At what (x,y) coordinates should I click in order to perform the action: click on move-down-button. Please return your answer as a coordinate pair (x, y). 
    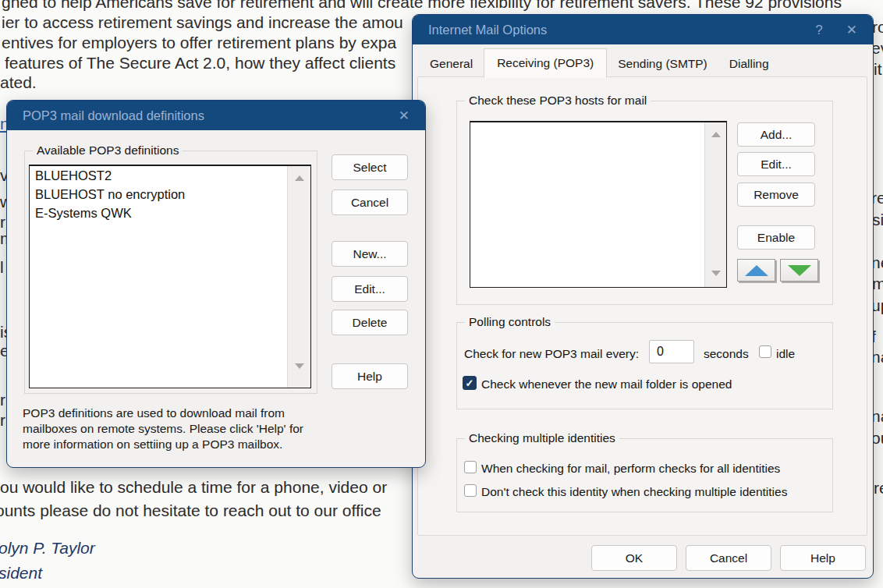
    Looking at the image, I should click on (799, 270).